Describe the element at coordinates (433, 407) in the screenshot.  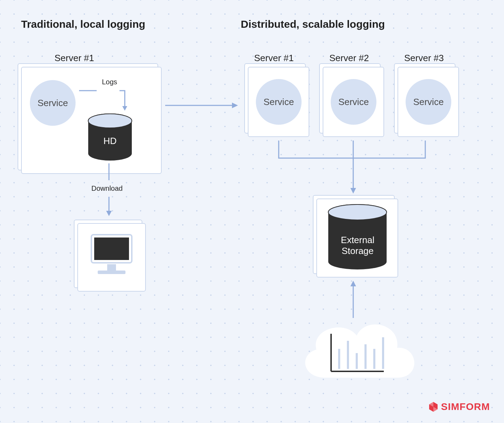
I see `simform-logo-icon` at that location.